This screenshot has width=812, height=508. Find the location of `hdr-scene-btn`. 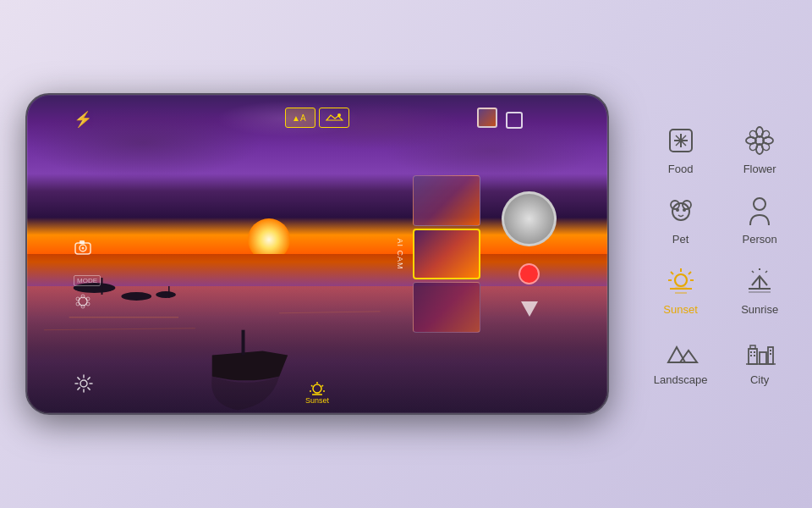

hdr-scene-btn is located at coordinates (334, 118).